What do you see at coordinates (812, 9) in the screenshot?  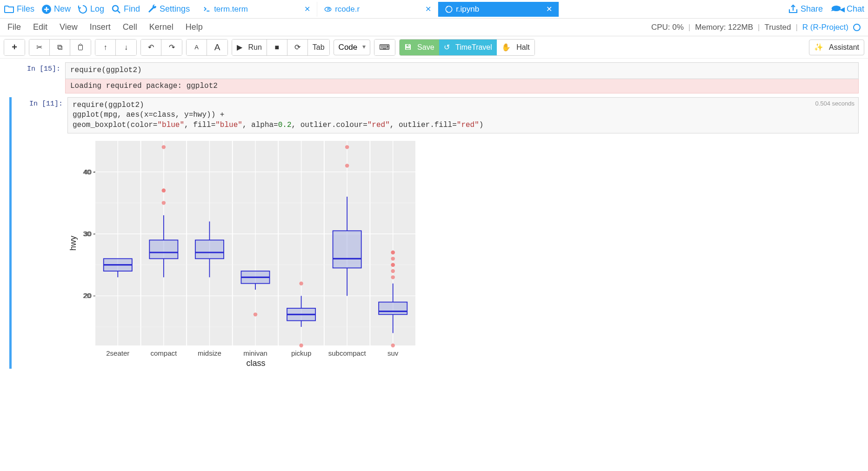 I see `share-label: Share` at bounding box center [812, 9].